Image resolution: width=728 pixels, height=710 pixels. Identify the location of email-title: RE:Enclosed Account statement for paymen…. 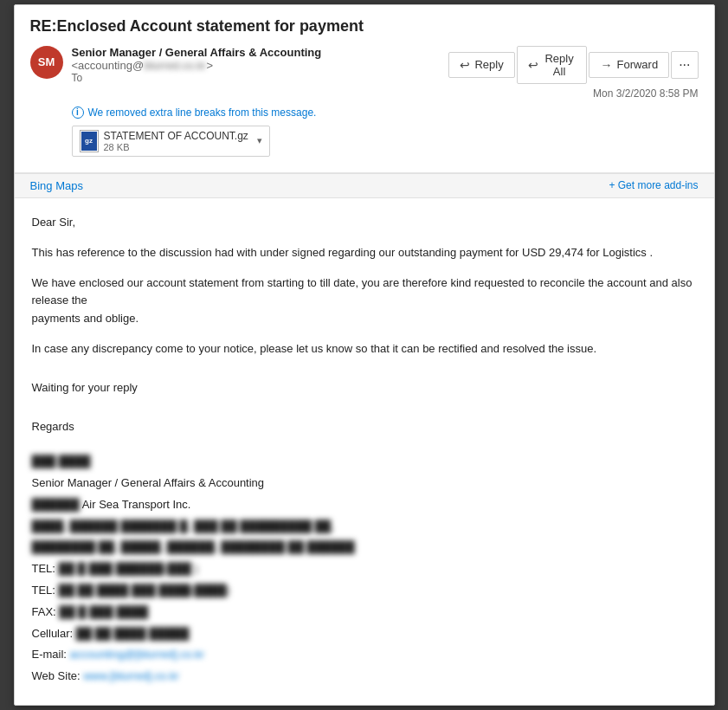
(364, 26).